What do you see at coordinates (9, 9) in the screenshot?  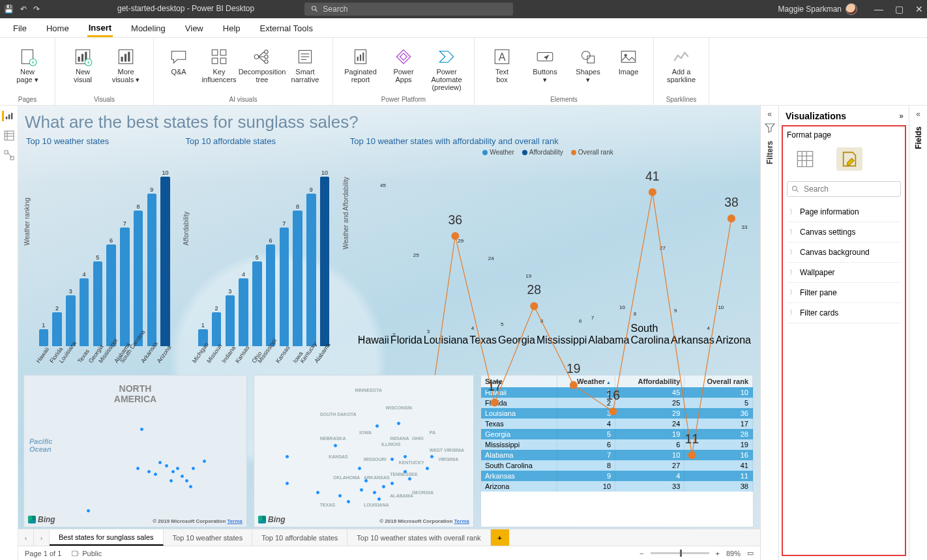 I see `save-icon: 💾` at bounding box center [9, 9].